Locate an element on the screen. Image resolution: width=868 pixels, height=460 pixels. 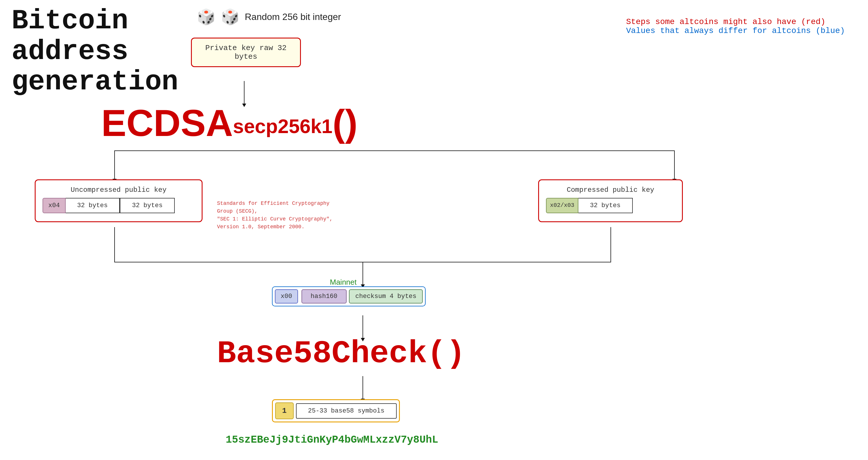
compressed-key-box: Compressed public key x02/x03 32 bytes is located at coordinates (611, 201).